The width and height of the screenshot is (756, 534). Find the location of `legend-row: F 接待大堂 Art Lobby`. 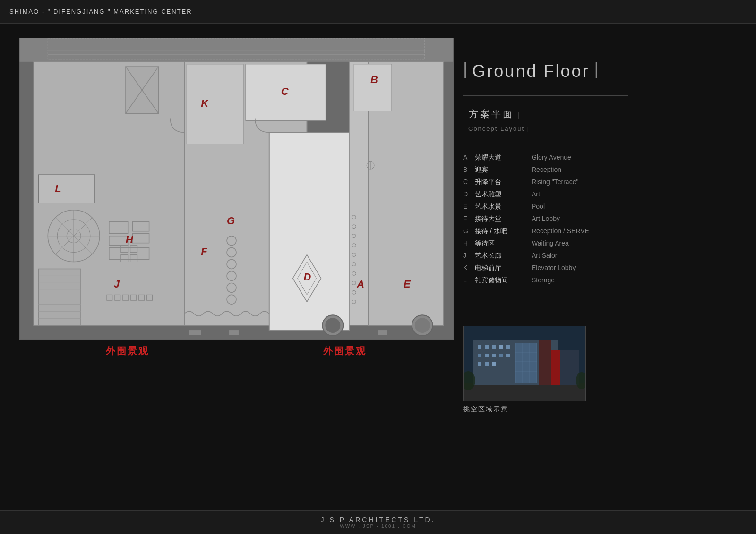

legend-row: F 接待大堂 Art Lobby is located at coordinates (600, 219).